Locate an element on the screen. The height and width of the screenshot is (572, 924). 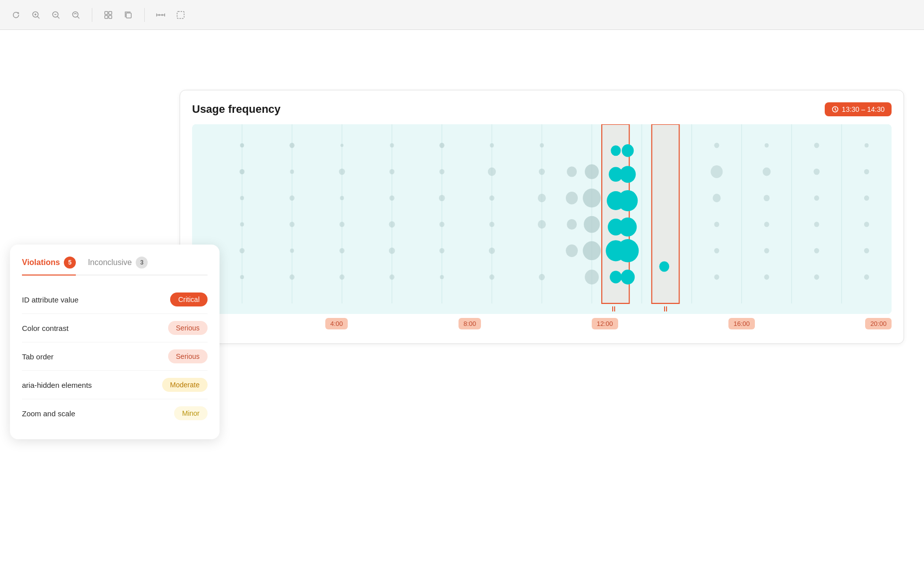
time-label-12: 12:00 is located at coordinates (605, 323).